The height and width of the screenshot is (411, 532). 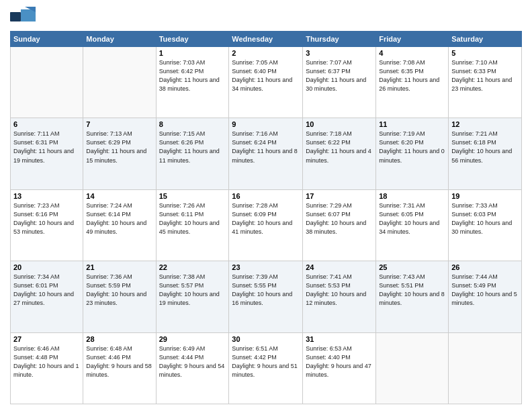 What do you see at coordinates (485, 76) in the screenshot?
I see `day-info: Sunrise: 7:10 AM Sunset: 6:33 PM Dayligh…` at bounding box center [485, 76].